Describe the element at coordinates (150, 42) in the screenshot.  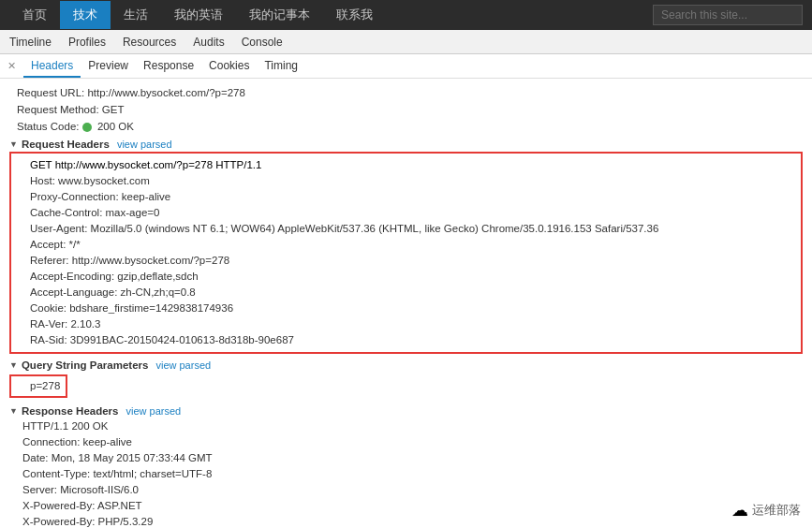
I see `devtools-nav-resources: Resources` at that location.